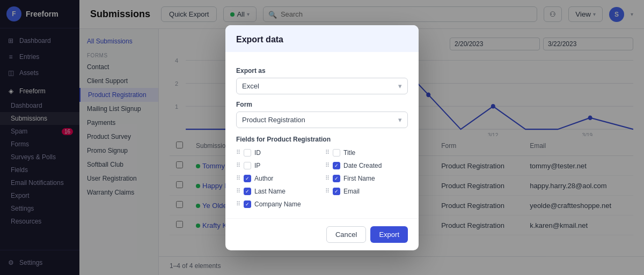 The image size is (644, 275). Describe the element at coordinates (247, 191) in the screenshot. I see `field-checkbox-last-name` at that location.